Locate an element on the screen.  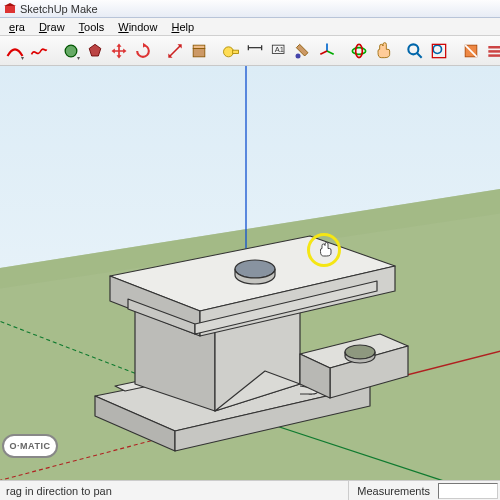
text-tool: A1 is located at coordinates (279, 51).